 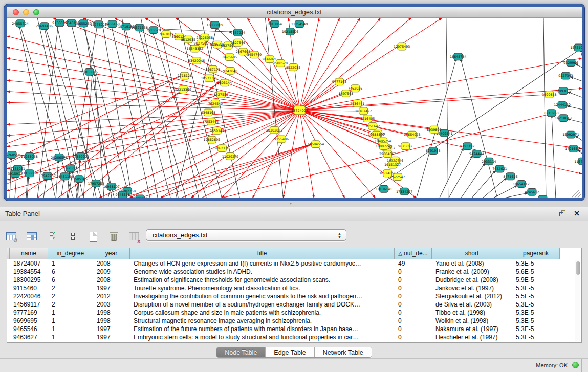 I want to click on graph-node: 11254549, so click(x=300, y=24).